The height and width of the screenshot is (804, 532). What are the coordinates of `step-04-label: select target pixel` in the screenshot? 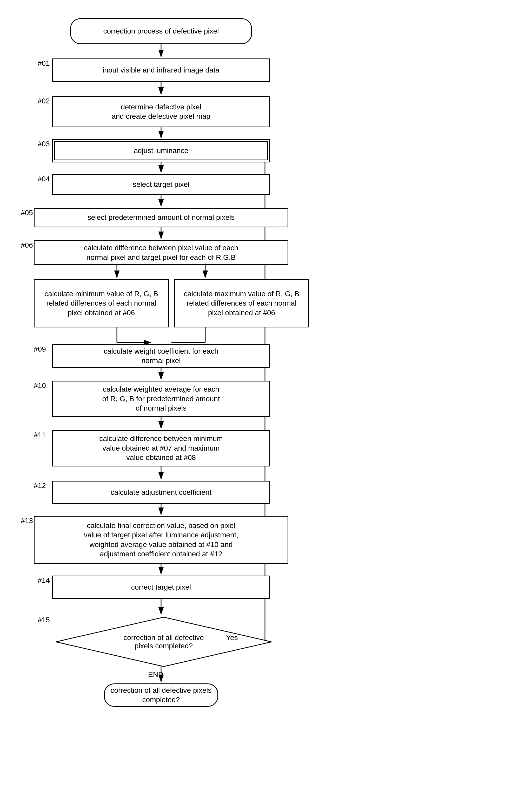 It's located at (161, 185).